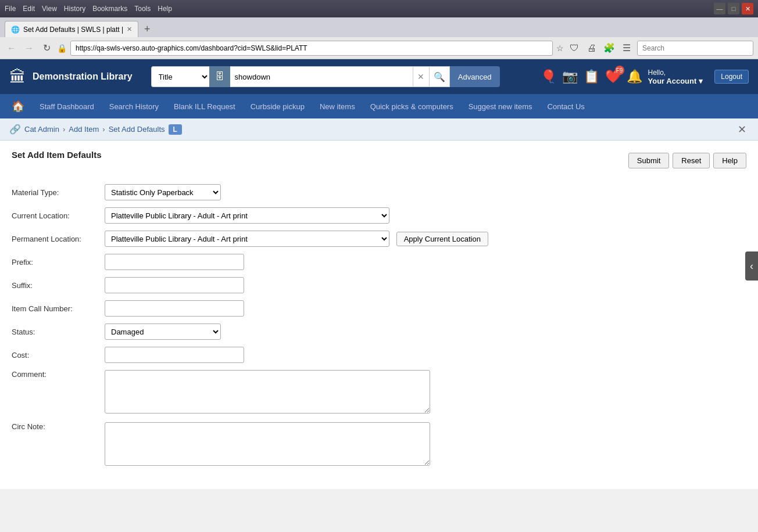  What do you see at coordinates (748, 9) in the screenshot?
I see `window-close-button: ✕` at bounding box center [748, 9].